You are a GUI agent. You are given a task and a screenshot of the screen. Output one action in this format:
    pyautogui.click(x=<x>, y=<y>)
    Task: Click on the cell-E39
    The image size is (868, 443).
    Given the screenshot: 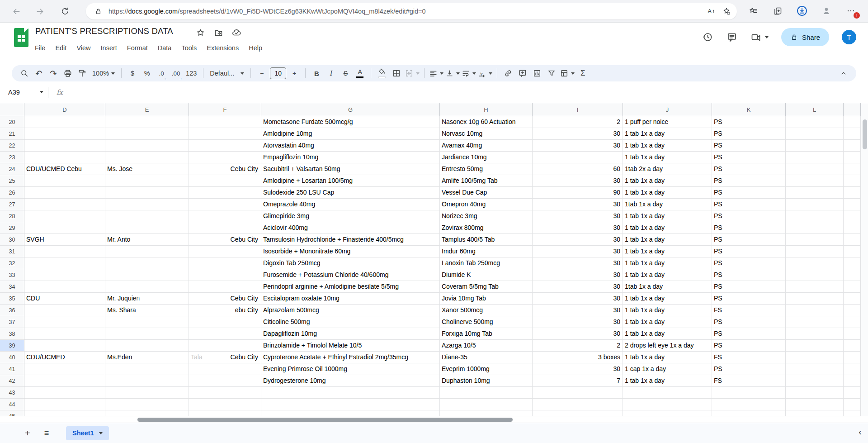 What is the action you would take?
    pyautogui.click(x=147, y=346)
    